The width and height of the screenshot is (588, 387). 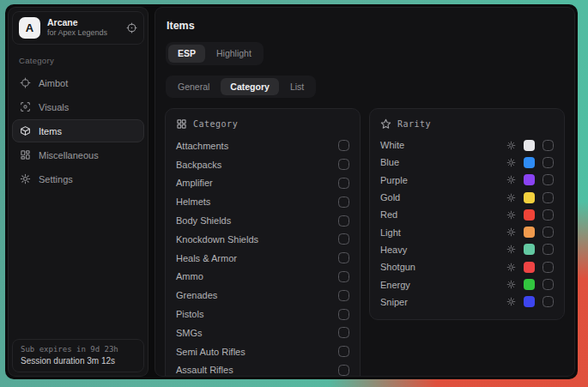 What do you see at coordinates (263, 295) in the screenshot?
I see `category-row-grenades: Grenades` at bounding box center [263, 295].